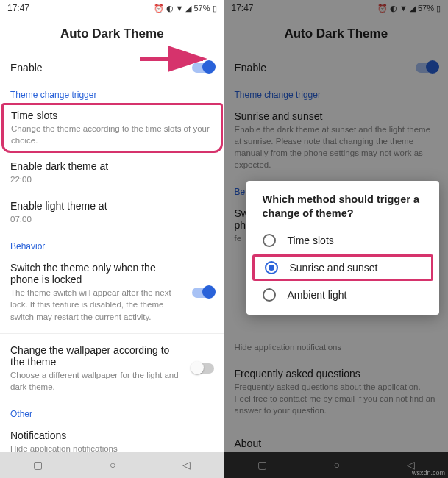 The image size is (448, 478). I want to click on timeslots-title: Time slots, so click(112, 115).